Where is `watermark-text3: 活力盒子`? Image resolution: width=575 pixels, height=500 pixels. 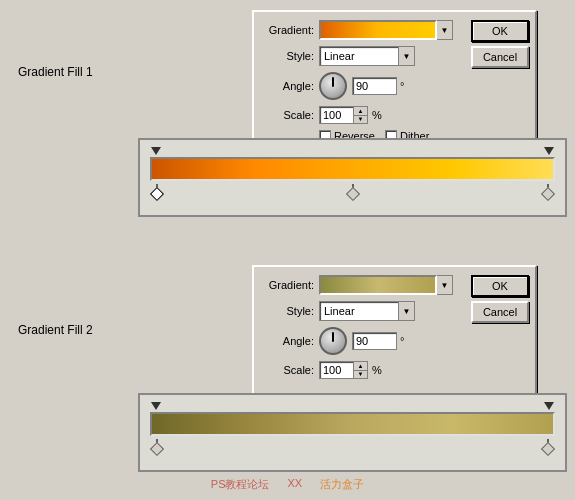
watermark-text3: 活力盒子 is located at coordinates (342, 484).